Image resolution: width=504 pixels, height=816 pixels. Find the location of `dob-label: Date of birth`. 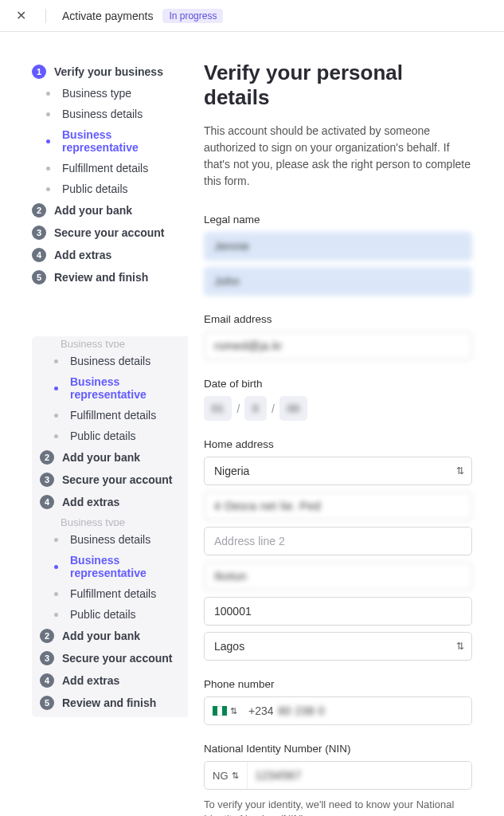

dob-label: Date of birth is located at coordinates (338, 384).